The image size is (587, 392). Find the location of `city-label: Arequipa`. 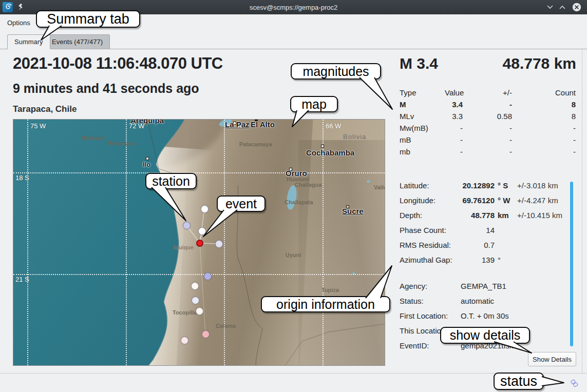

city-label: Arequipa is located at coordinates (147, 122).